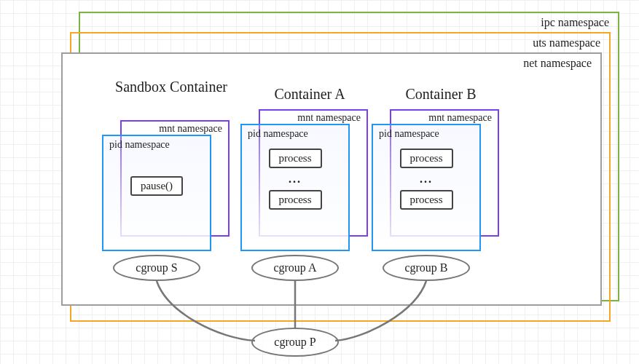  I want to click on cgroup-b-ellipse: cgroup B, so click(426, 268).